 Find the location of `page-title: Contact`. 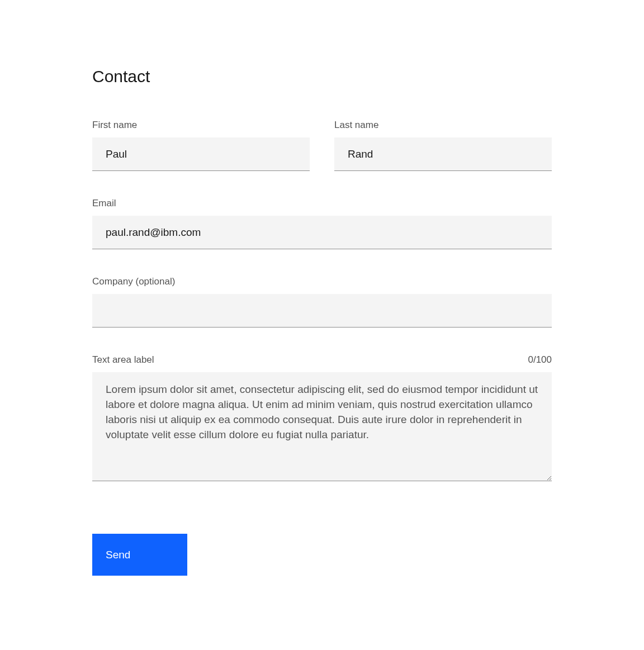

page-title: Contact is located at coordinates (322, 77).